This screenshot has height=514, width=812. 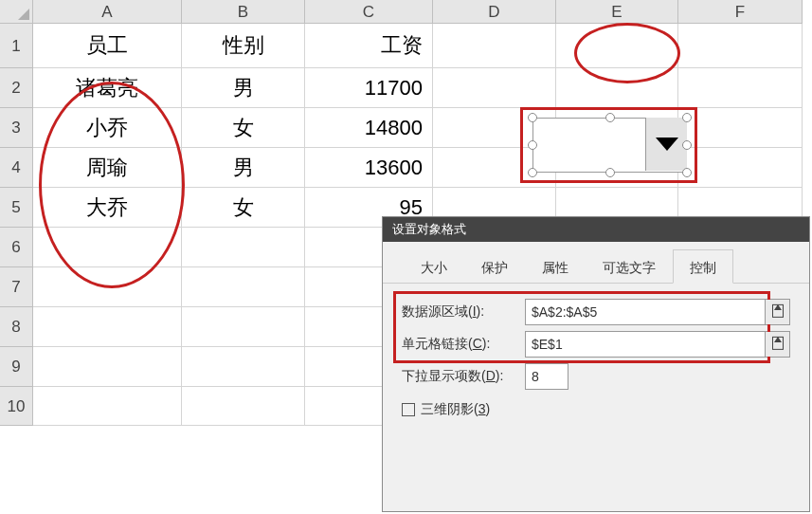 What do you see at coordinates (596, 410) in the screenshot?
I see `3d-shadow-checkbox: 三维阴影(3)` at bounding box center [596, 410].